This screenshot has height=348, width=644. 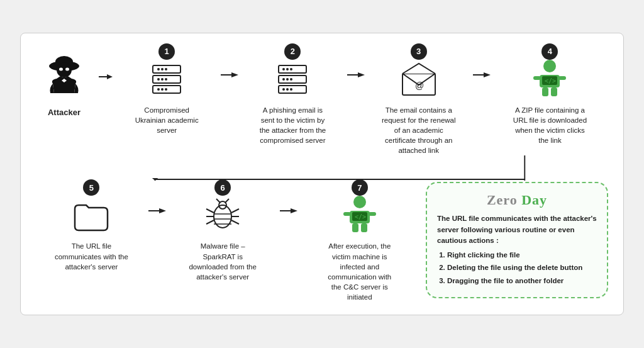 I want to click on step-5-label: The URL file communicates with the attac…, so click(x=91, y=256).